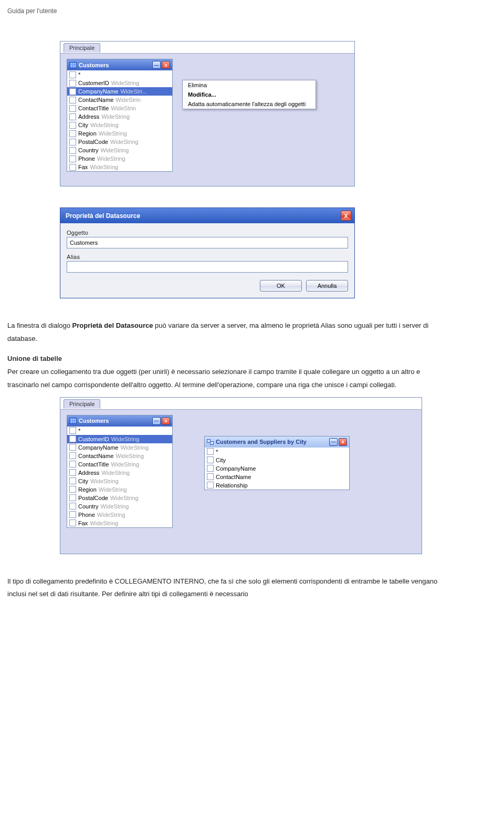 The image size is (504, 821). Describe the element at coordinates (120, 100) in the screenshot. I see `field-row: ContactName WideStrin` at that location.